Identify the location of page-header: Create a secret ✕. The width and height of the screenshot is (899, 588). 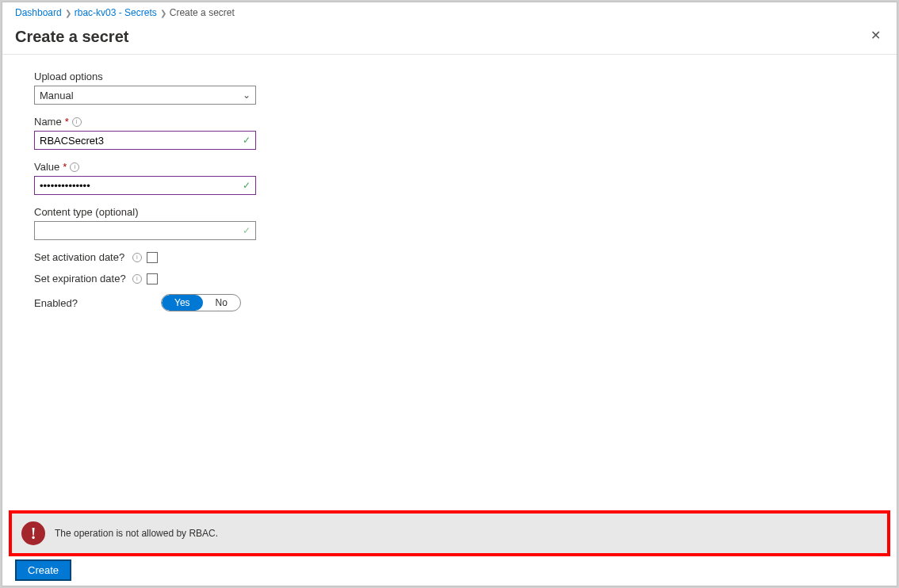
(450, 39).